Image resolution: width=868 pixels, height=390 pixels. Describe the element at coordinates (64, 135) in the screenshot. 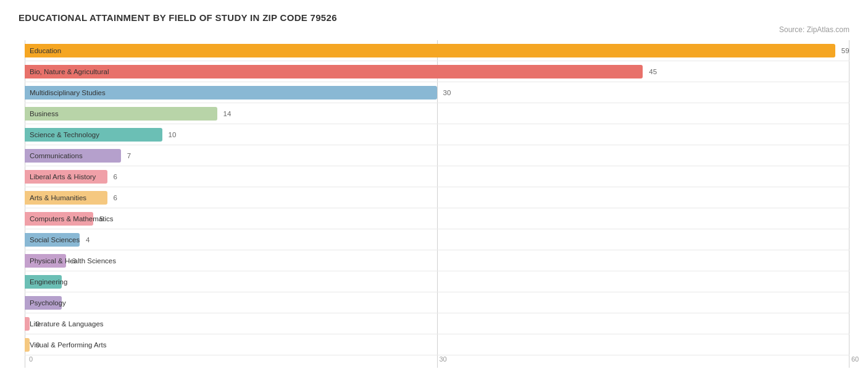

I see `bar-label: Science & Technology` at that location.